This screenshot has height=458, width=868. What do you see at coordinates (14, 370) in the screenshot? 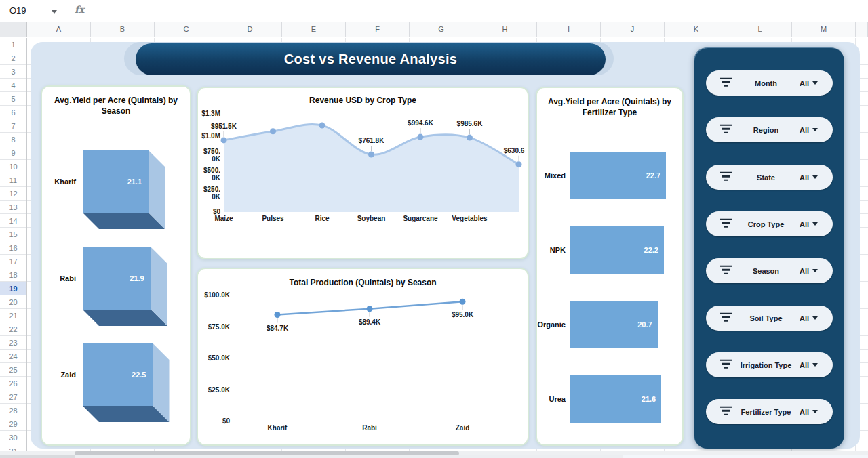
I see `row-header-25: 25` at bounding box center [14, 370].